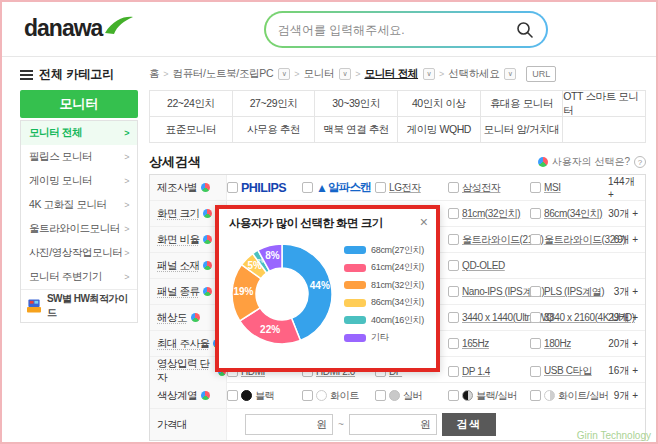 The width and height of the screenshot is (658, 444). Describe the element at coordinates (541, 74) in the screenshot. I see `url-button: URL` at that location.